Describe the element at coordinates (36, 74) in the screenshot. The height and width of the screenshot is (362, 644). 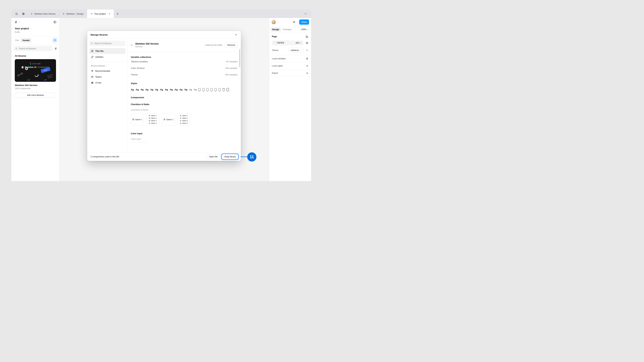
I see `library-card: UI Kit with Skeleton v3 Components Butto…` at that location.